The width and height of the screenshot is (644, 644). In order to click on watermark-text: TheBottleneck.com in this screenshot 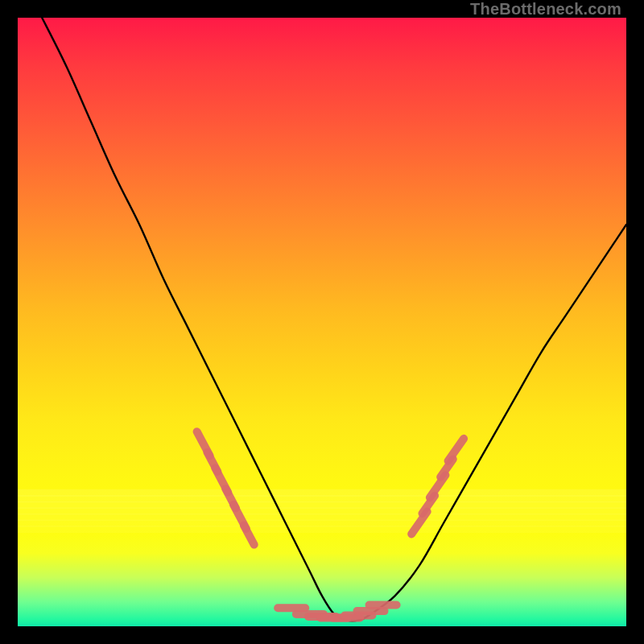, I will do `click(546, 10)`.